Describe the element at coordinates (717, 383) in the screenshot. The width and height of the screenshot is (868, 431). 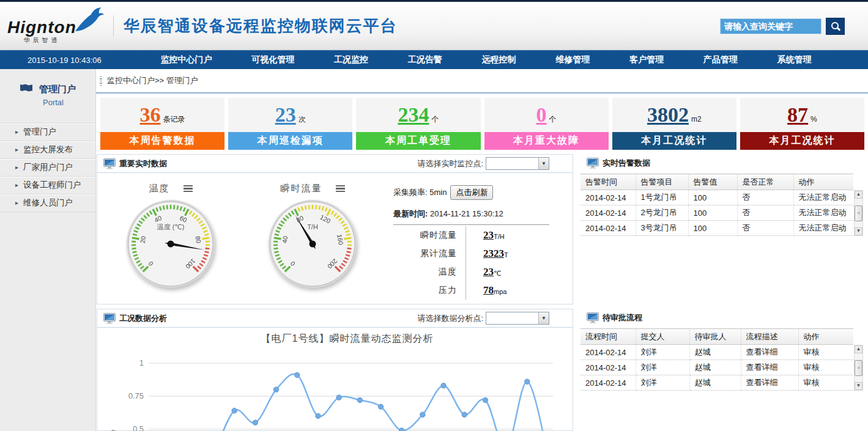
I see `approval-row-2: 2014-02-14刘洋赵城查看详细审核` at that location.